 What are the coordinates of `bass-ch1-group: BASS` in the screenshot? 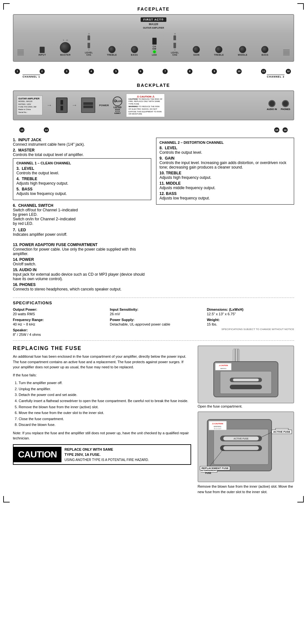 It's located at (135, 51).